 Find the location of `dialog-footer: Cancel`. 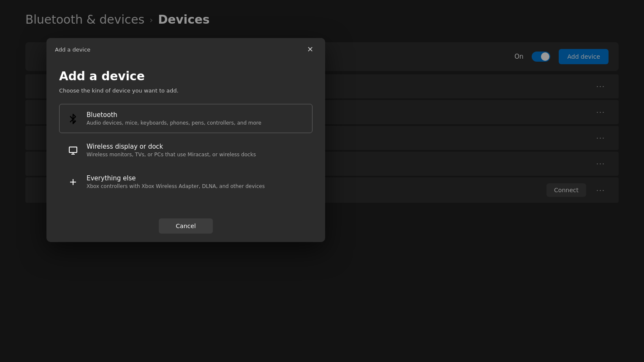

dialog-footer: Cancel is located at coordinates (186, 227).